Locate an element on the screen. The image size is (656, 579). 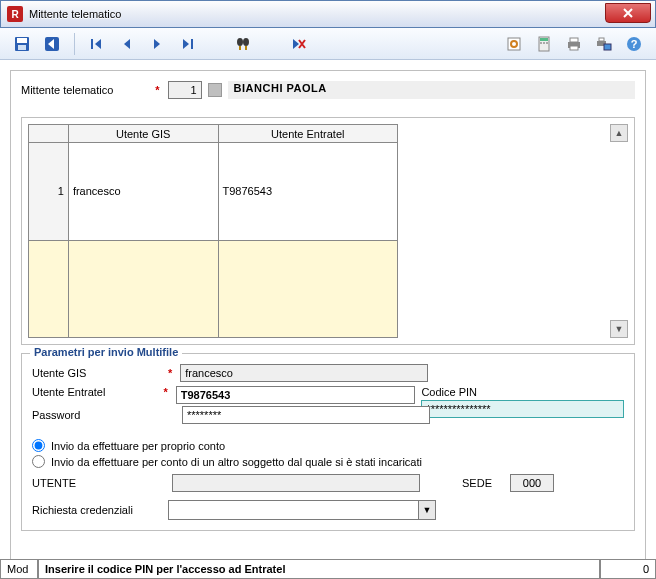
find-button is located at coordinates (243, 44).